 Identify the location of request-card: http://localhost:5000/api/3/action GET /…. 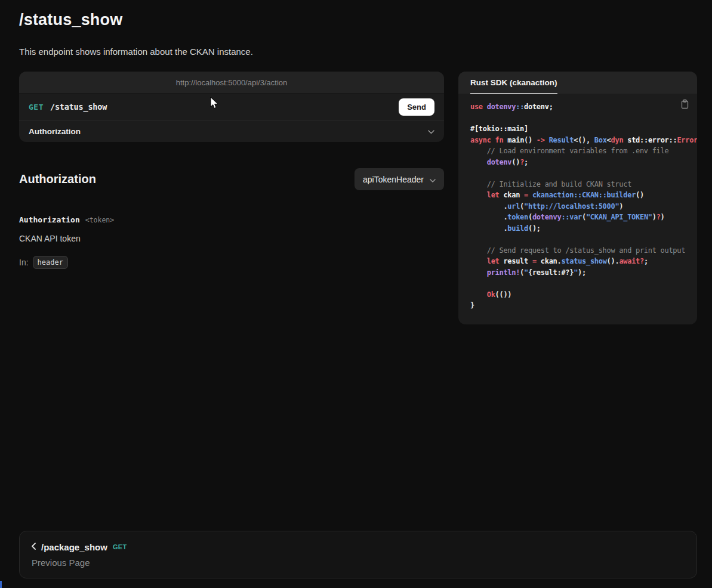
(232, 107).